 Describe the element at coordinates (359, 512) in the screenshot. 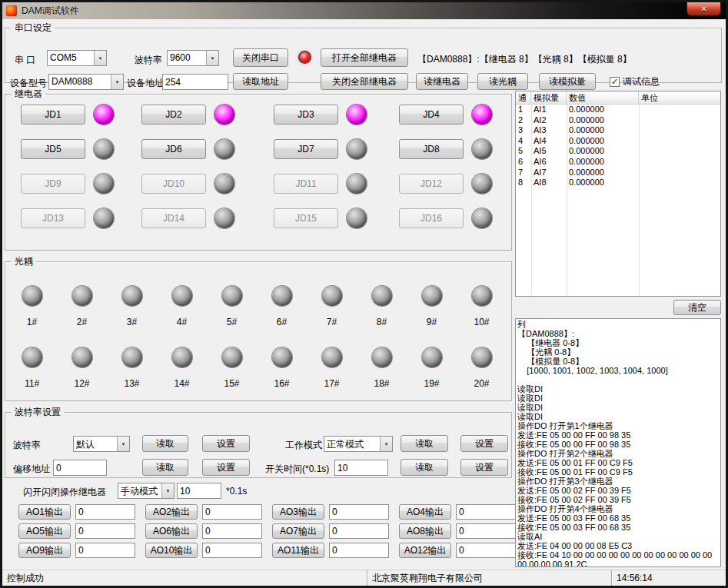

I see `ao3-value-input` at that location.